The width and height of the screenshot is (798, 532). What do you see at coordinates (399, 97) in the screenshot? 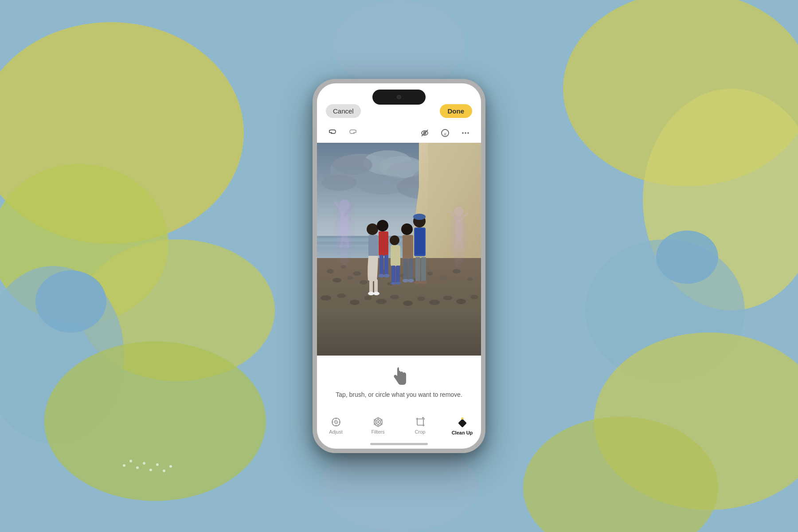
I see `front-camera` at bounding box center [399, 97].